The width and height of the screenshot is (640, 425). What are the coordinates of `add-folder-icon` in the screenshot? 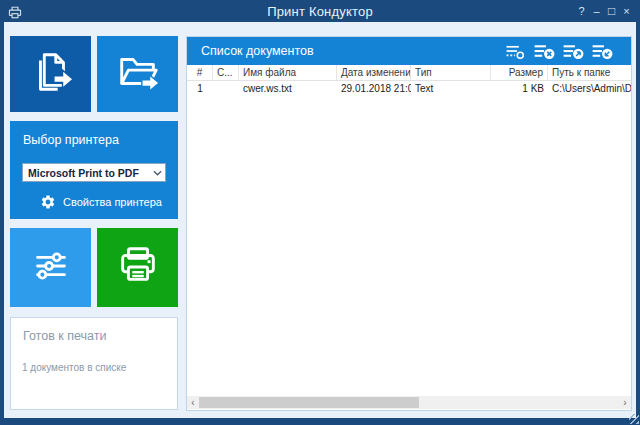 It's located at (138, 74).